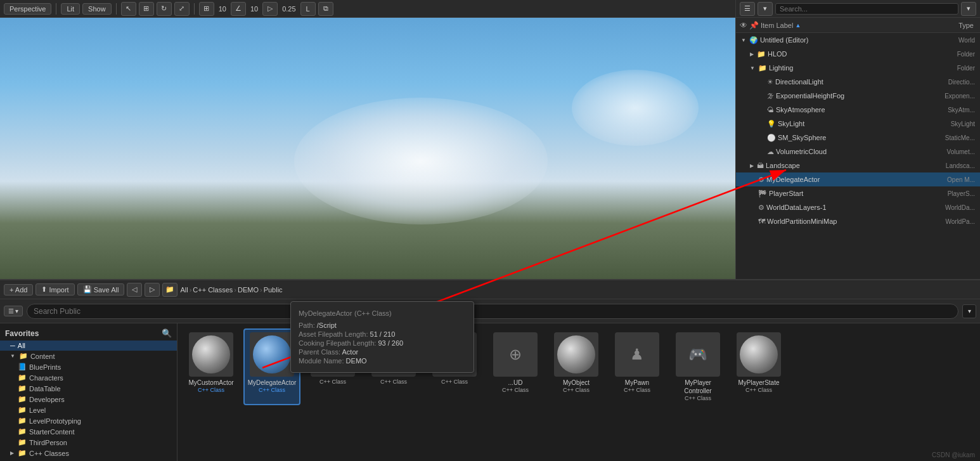  I want to click on angle-btn: ∠, so click(238, 9).